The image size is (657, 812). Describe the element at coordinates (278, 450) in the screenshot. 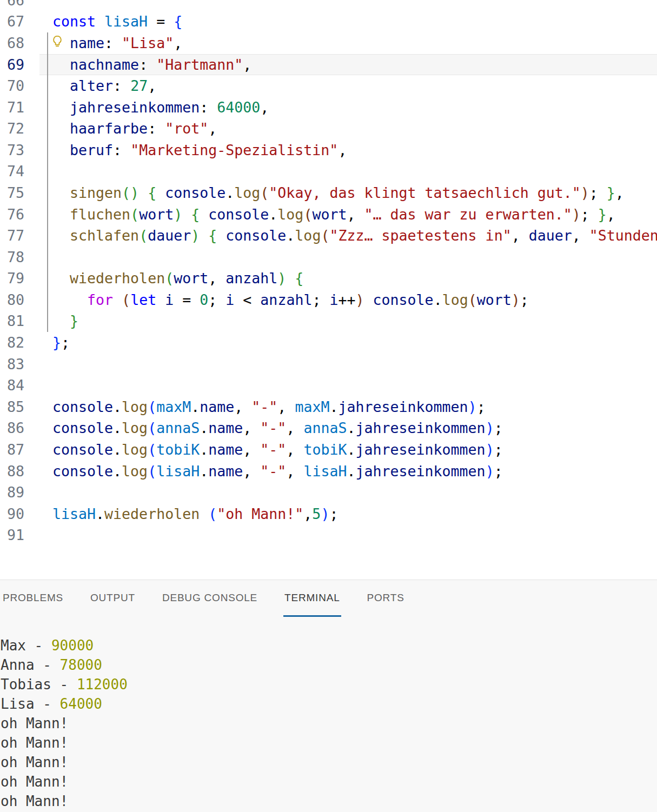

I see `code-text: console.log(tobiK.name, "-", tobiK.jahre…` at that location.